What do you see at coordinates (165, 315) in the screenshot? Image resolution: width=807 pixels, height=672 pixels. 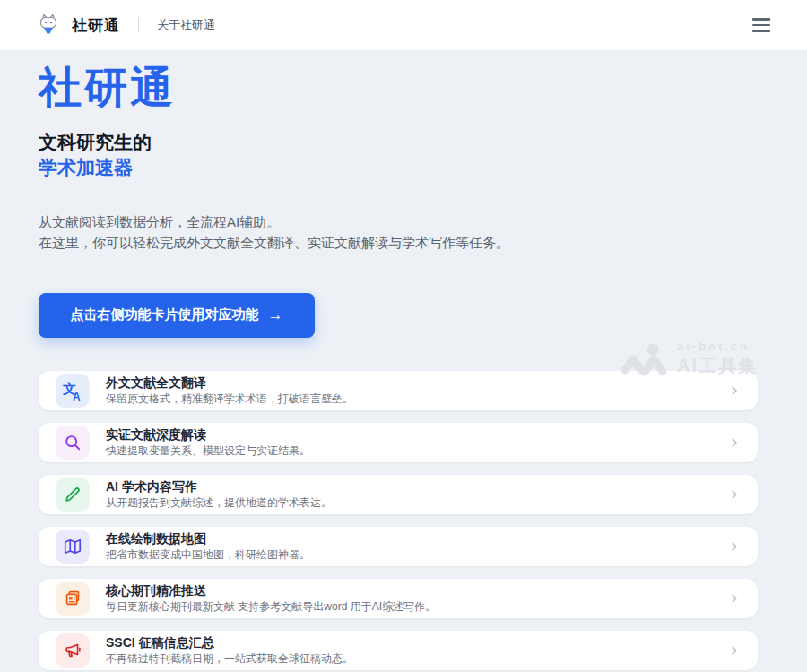 I see `cta-label: 点击右侧功能卡片使用对应功能` at bounding box center [165, 315].